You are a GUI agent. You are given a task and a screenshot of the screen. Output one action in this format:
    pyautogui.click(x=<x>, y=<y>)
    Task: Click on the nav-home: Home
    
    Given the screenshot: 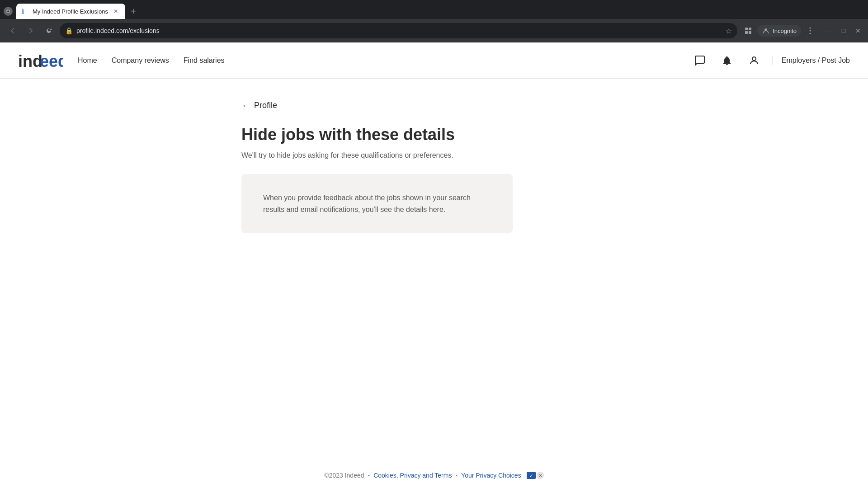 What is the action you would take?
    pyautogui.click(x=88, y=61)
    